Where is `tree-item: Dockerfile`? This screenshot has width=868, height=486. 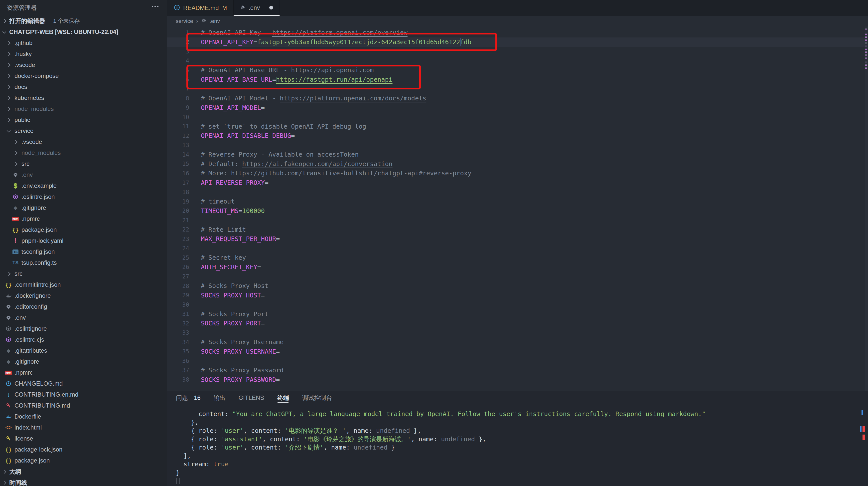 tree-item: Dockerfile is located at coordinates (84, 417).